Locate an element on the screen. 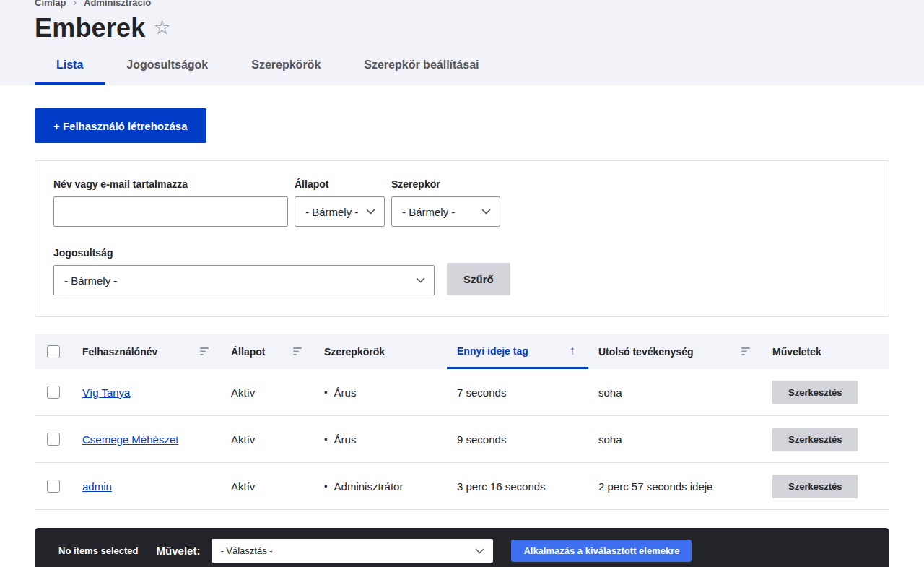 This screenshot has width=924, height=567. sort-ascending-arrow-icon: ↑ is located at coordinates (573, 351).